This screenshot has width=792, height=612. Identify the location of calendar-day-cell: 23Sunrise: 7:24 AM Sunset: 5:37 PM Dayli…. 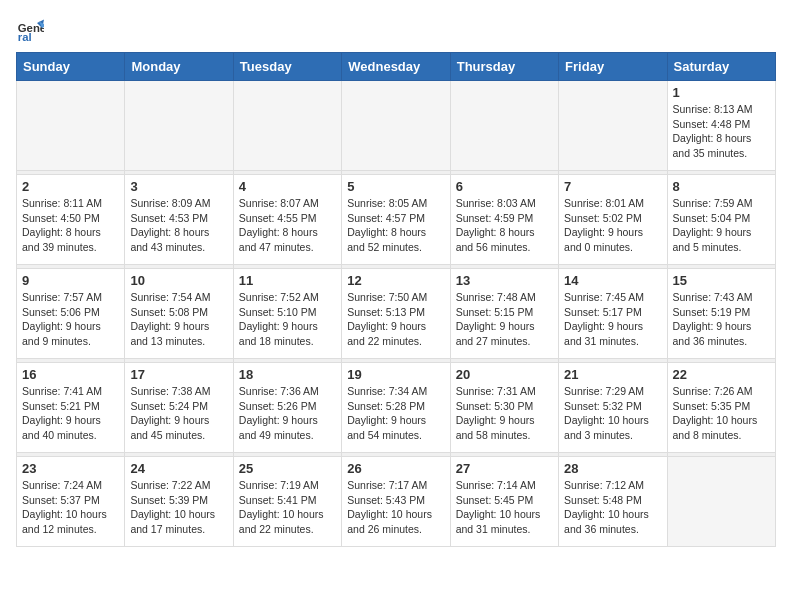
(71, 502).